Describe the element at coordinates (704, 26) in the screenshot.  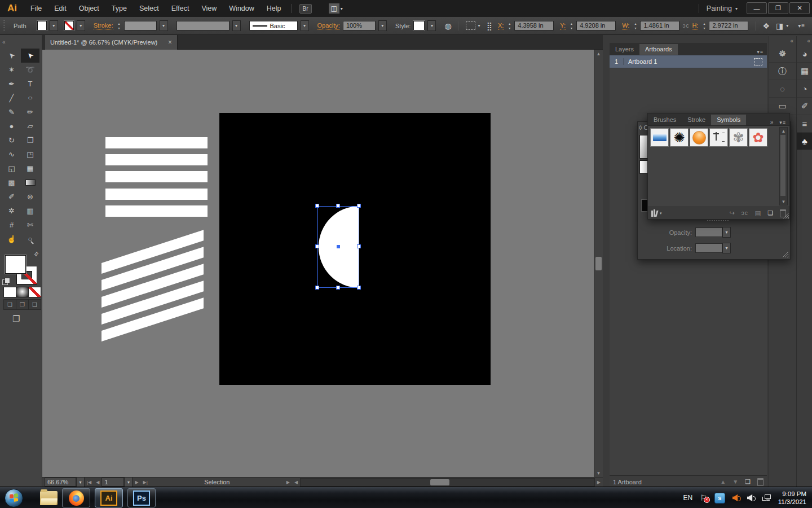
I see `h-stepper: ▴▾` at that location.